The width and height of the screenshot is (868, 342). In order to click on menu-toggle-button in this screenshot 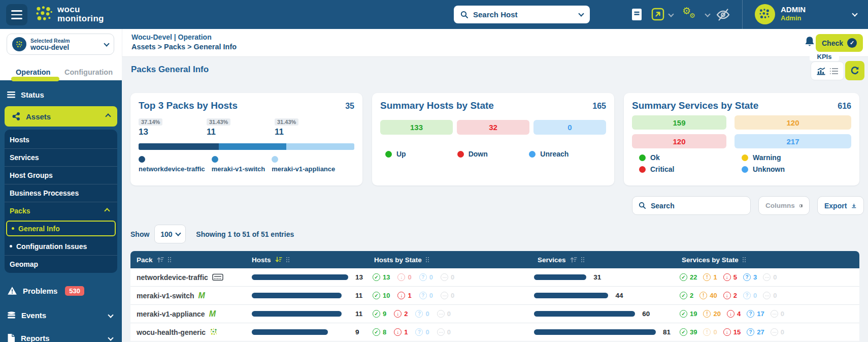, I will do `click(17, 15)`.